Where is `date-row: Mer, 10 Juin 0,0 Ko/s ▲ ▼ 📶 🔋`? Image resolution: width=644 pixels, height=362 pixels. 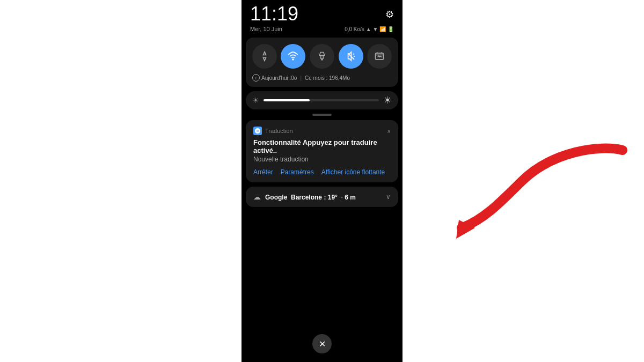 date-row: Mer, 10 Juin 0,0 Ko/s ▲ ▼ 📶 🔋 is located at coordinates (322, 30).